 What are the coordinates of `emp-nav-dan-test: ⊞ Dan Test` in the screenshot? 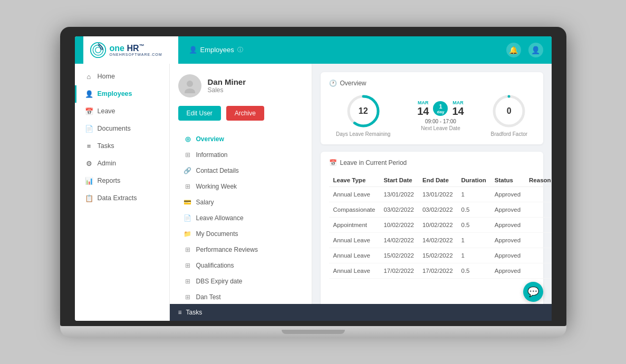 It's located at (240, 297).